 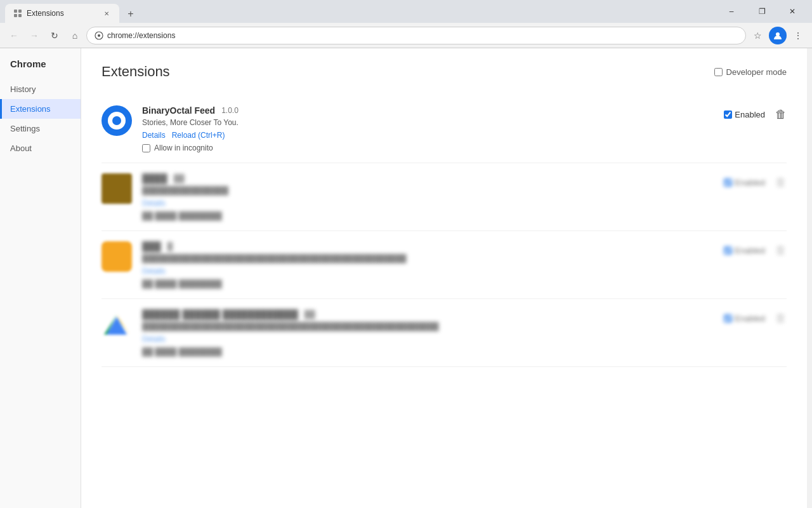 I want to click on ext-enabled-checkbox, so click(x=728, y=114).